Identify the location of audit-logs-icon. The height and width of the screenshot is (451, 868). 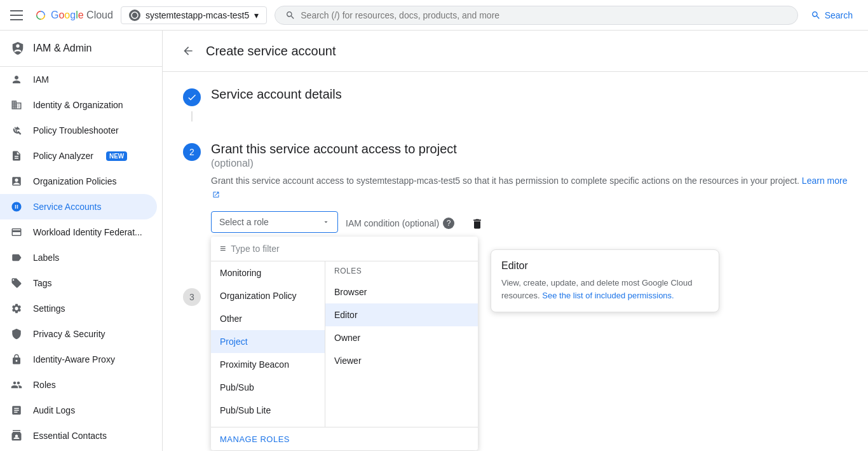
(17, 410).